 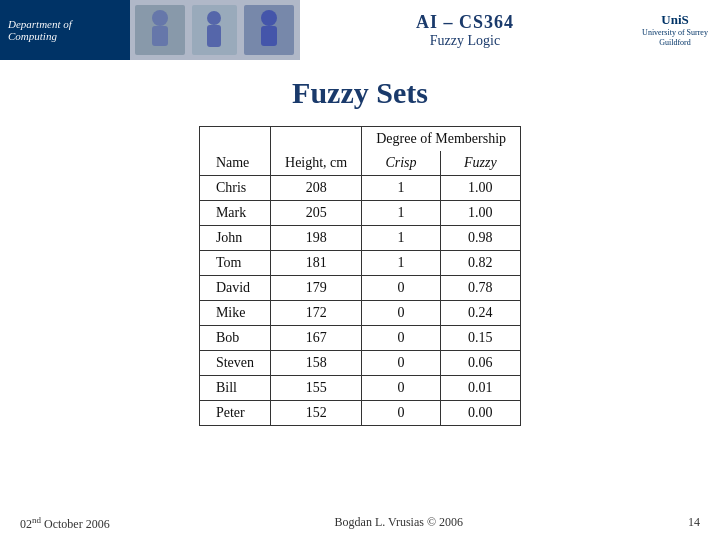 I want to click on cell-fuzzy: 0.15, so click(x=480, y=338).